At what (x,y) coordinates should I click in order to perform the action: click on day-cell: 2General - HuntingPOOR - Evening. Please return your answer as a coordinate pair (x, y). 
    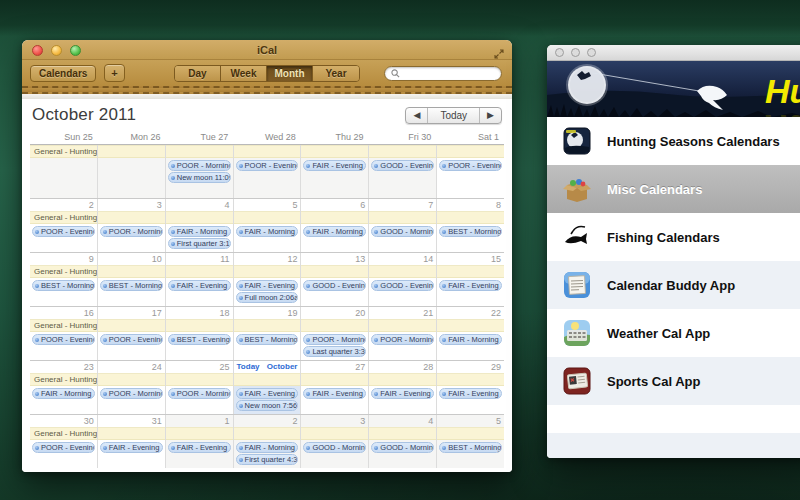
    Looking at the image, I should click on (64, 226).